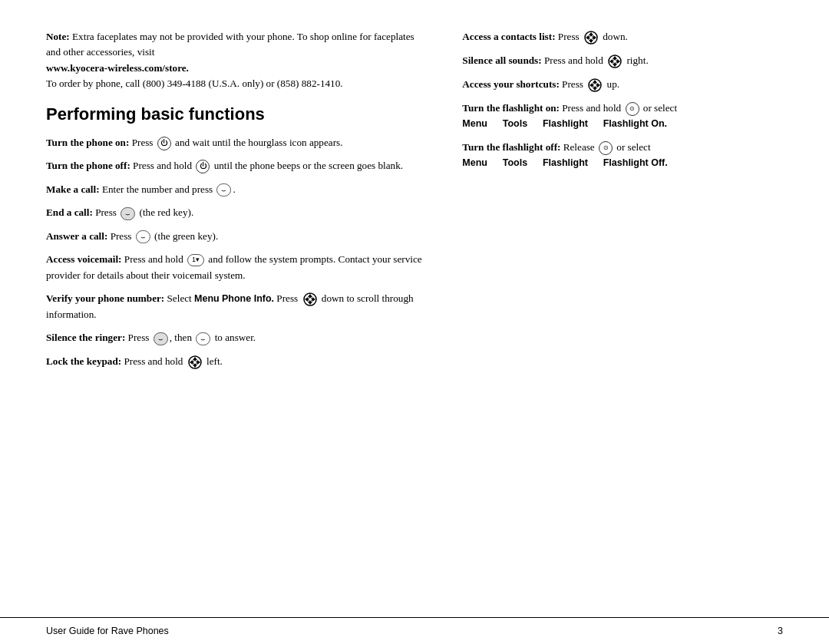 The image size is (829, 644). What do you see at coordinates (515, 163) in the screenshot?
I see `tools-word2: Tools` at bounding box center [515, 163].